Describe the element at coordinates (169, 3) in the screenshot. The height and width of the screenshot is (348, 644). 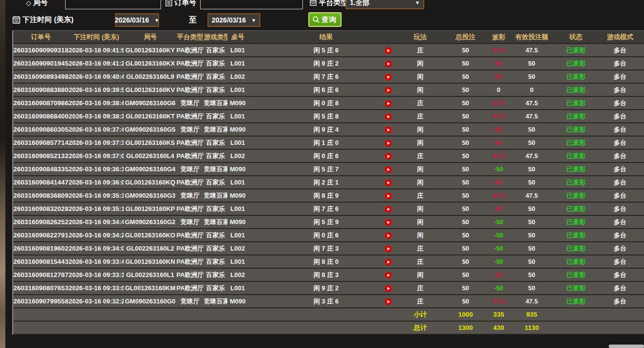
I see `order-list-icon` at that location.